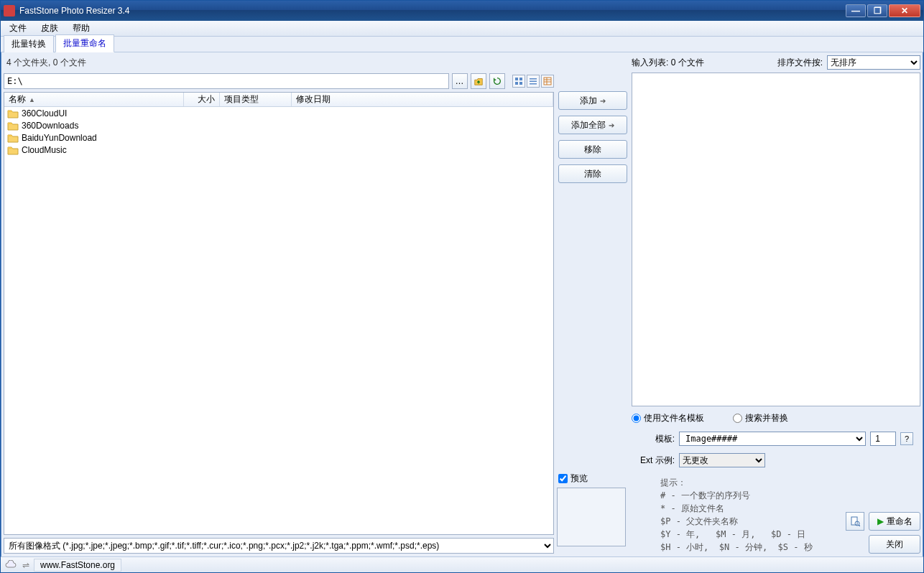 The image size is (924, 573). What do you see at coordinates (279, 125) in the screenshot?
I see `list-item: 360Downloads` at bounding box center [279, 125].